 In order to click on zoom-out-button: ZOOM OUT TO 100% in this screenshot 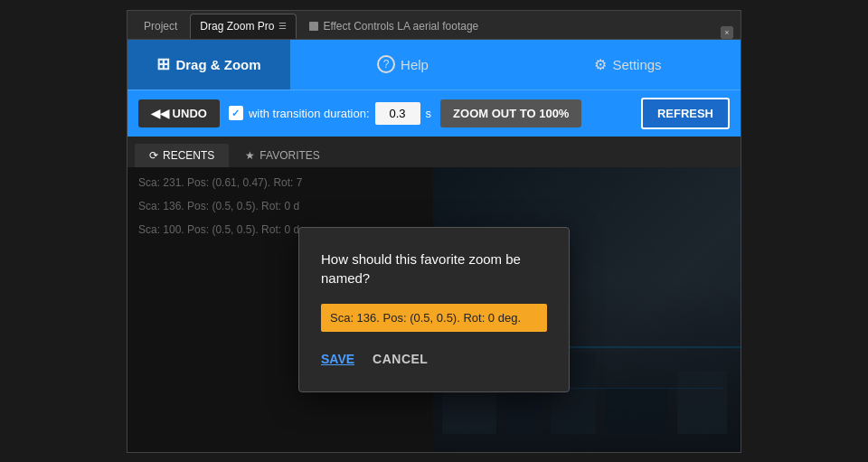, I will do `click(511, 114)`.